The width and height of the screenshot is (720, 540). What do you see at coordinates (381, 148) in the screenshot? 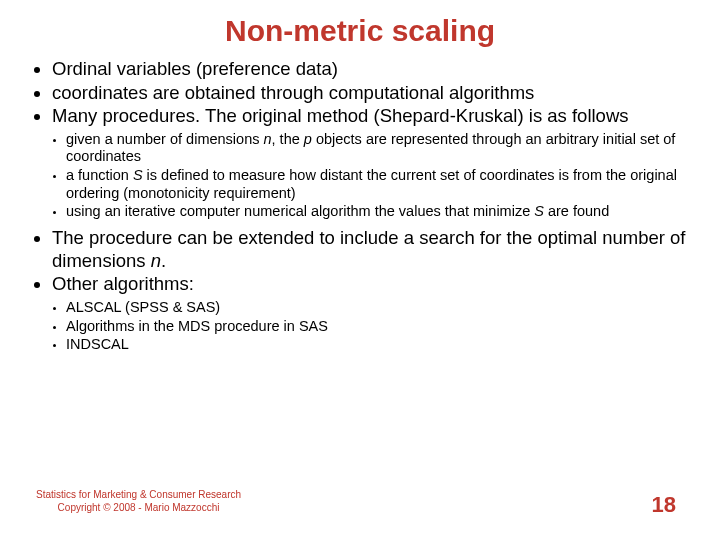
I see `sub-bullet-item: given a number of dimensions n, the p ob…` at bounding box center [381, 148].